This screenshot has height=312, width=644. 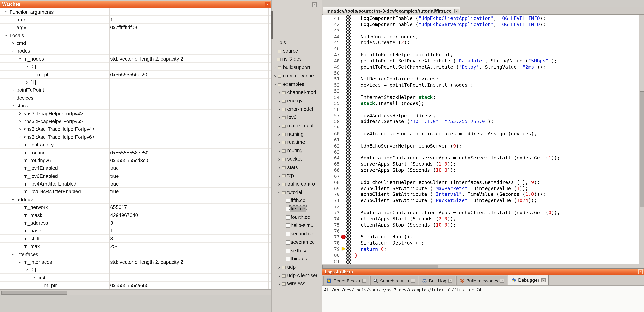 What do you see at coordinates (297, 243) in the screenshot?
I see `tree-item-seventh-cc: seventh.cc` at bounding box center [297, 243].